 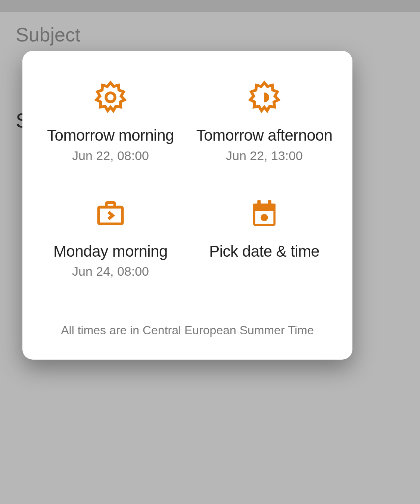 I want to click on option-title: Pick date & time, so click(x=264, y=251).